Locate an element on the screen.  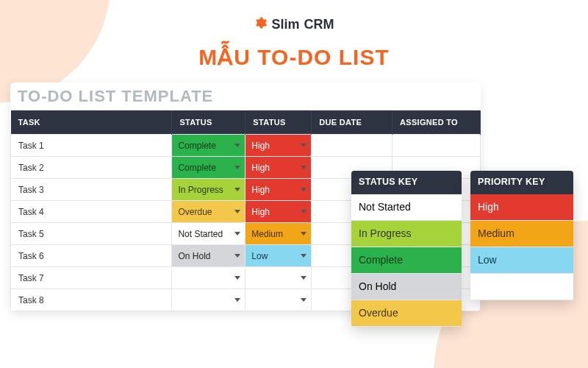
task-cell: Task 3 is located at coordinates (91, 190).